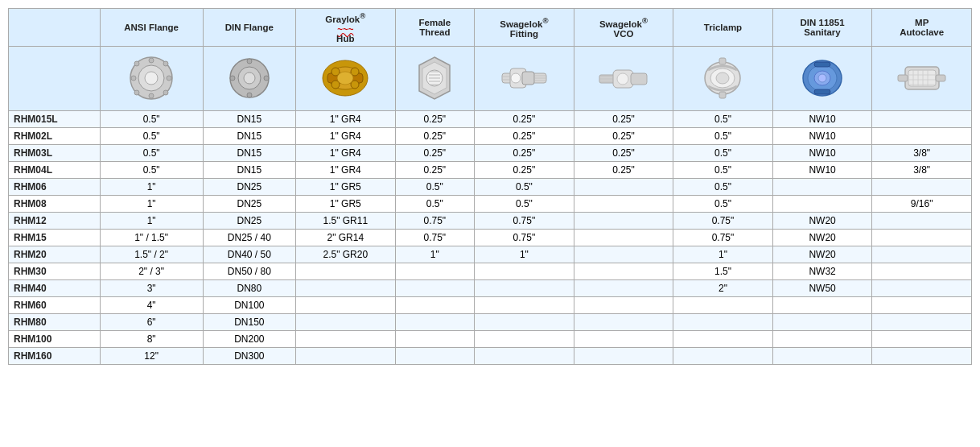 The width and height of the screenshot is (980, 447). What do you see at coordinates (249, 255) in the screenshot?
I see `cell-din: DN40 / 50` at bounding box center [249, 255].